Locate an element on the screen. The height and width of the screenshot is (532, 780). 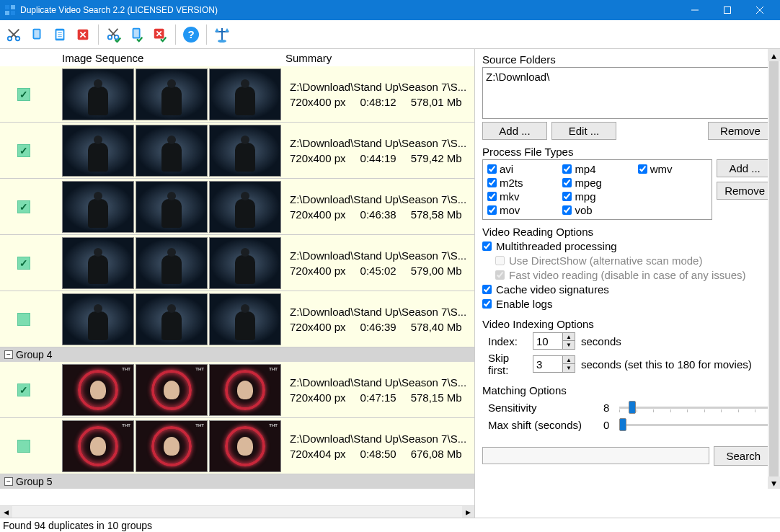
skip-spinner: ▲▼ is located at coordinates (554, 364).